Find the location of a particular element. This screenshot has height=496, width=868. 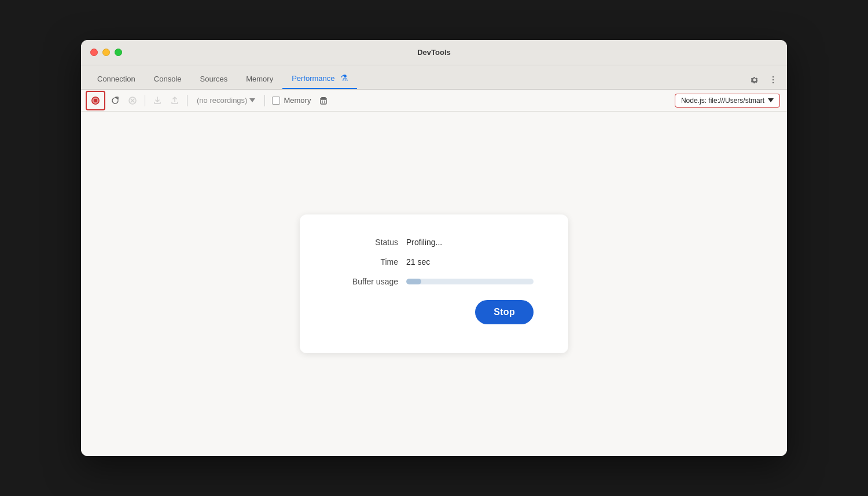

memory-checkbox is located at coordinates (276, 101).